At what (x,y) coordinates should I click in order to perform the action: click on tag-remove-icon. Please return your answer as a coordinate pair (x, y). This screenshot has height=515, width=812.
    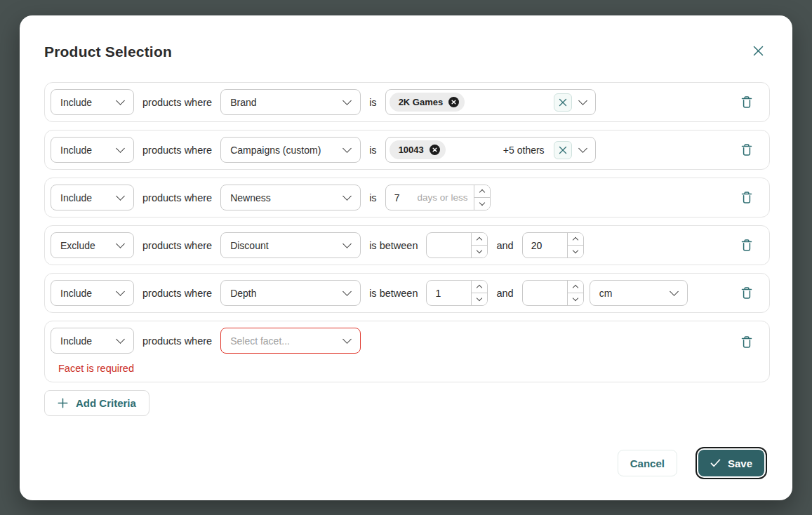
    Looking at the image, I should click on (453, 102).